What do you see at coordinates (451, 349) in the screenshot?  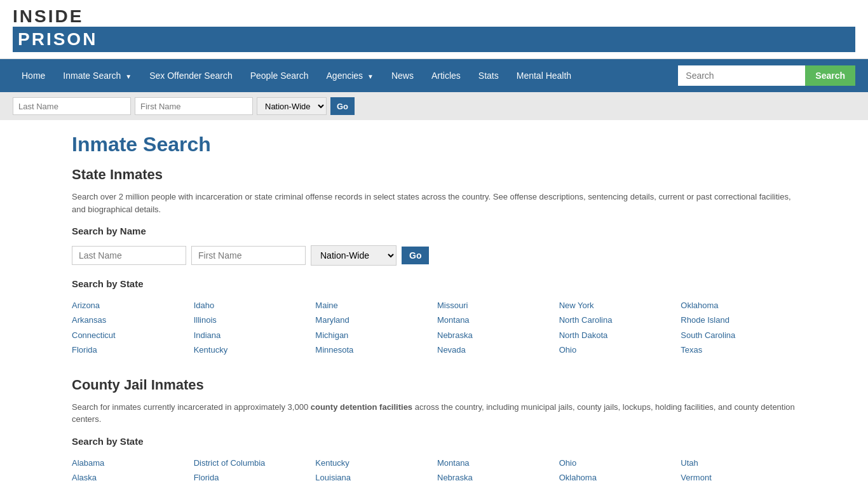 I see `state-link-nevada: Nevada` at bounding box center [451, 349].